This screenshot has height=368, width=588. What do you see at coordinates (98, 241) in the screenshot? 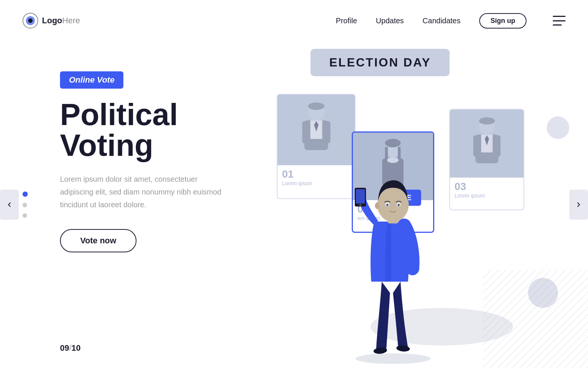
I see `vote-now-button: Vote now` at bounding box center [98, 241].